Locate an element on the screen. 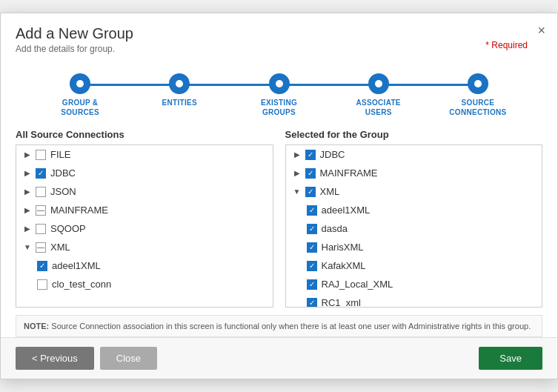 This screenshot has width=558, height=392. left-panel-title: All Source Connections is located at coordinates (145, 135).